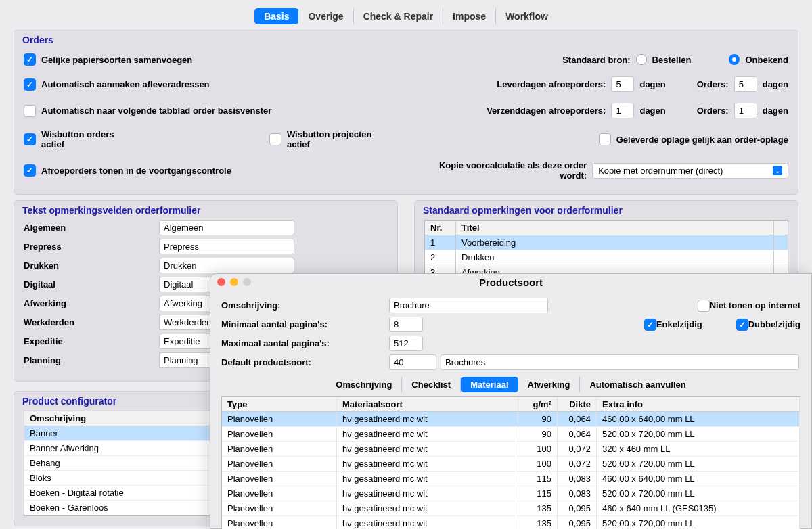 The width and height of the screenshot is (812, 529). What do you see at coordinates (620, 363) in the screenshot?
I see `input-default-name` at bounding box center [620, 363].